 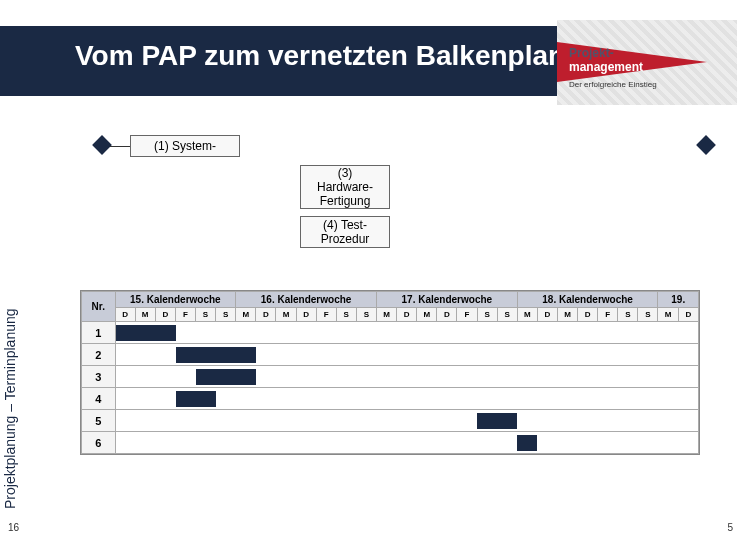 What do you see at coordinates (185, 146) in the screenshot?
I see `node-label: (1) System-` at bounding box center [185, 146].